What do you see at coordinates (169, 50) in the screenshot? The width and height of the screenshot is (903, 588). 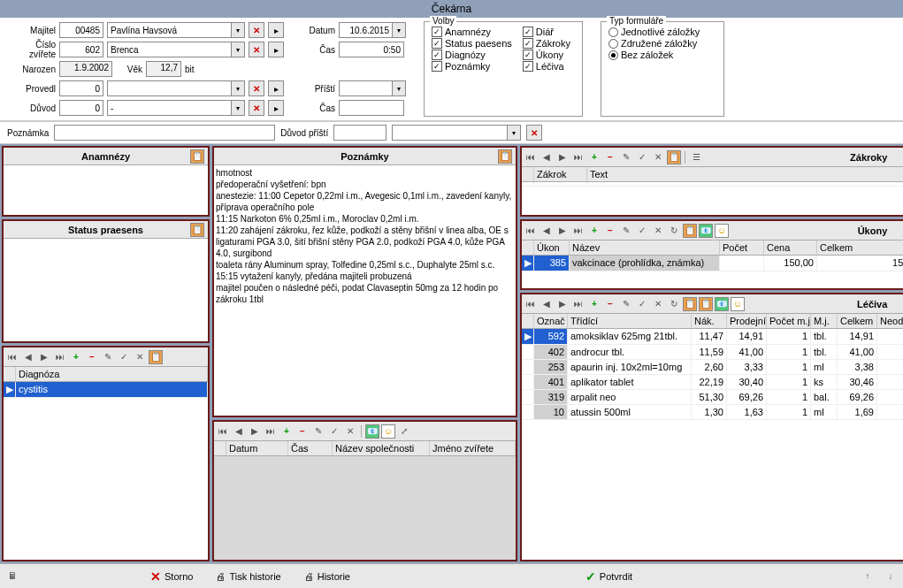 I see `animal-name` at bounding box center [169, 50].